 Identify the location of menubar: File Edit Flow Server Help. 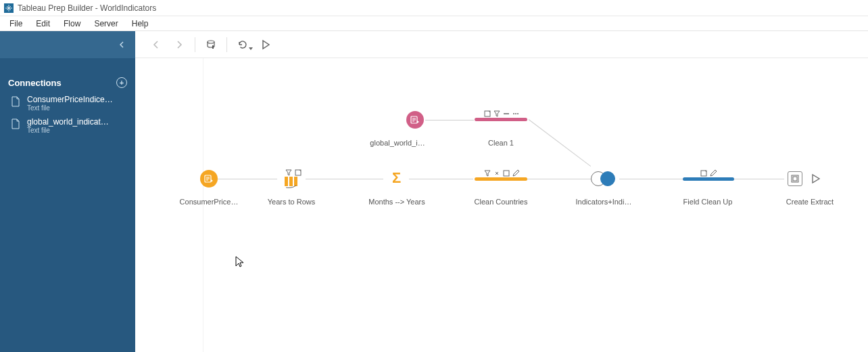
(434, 24).